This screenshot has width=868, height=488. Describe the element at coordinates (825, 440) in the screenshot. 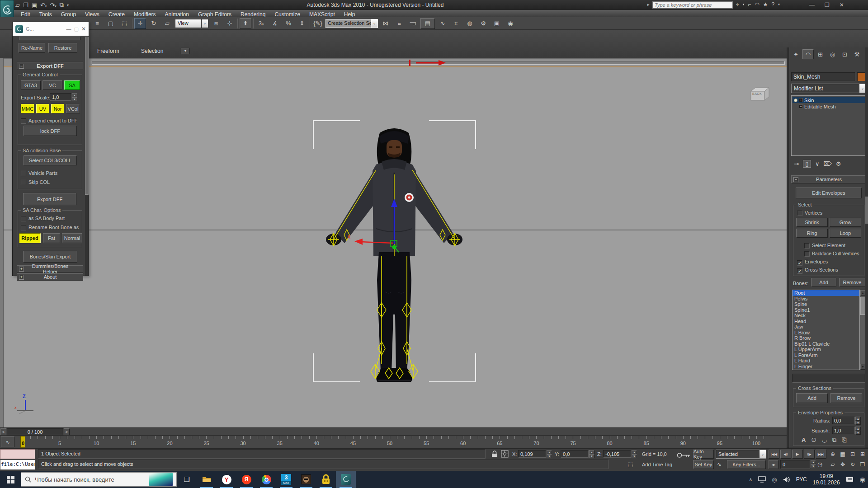

I see `paint-weights-icon: ◡` at that location.